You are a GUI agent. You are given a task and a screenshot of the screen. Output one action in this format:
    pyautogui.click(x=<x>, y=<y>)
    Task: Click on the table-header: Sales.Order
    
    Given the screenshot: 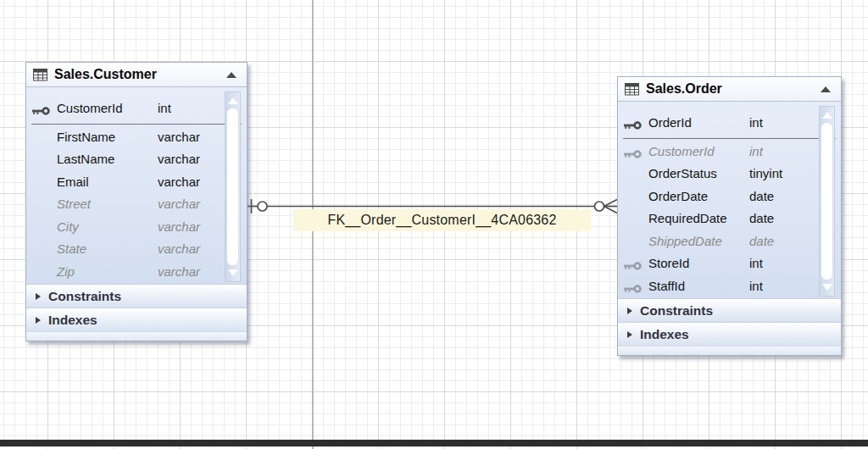 What is the action you would take?
    pyautogui.click(x=729, y=90)
    